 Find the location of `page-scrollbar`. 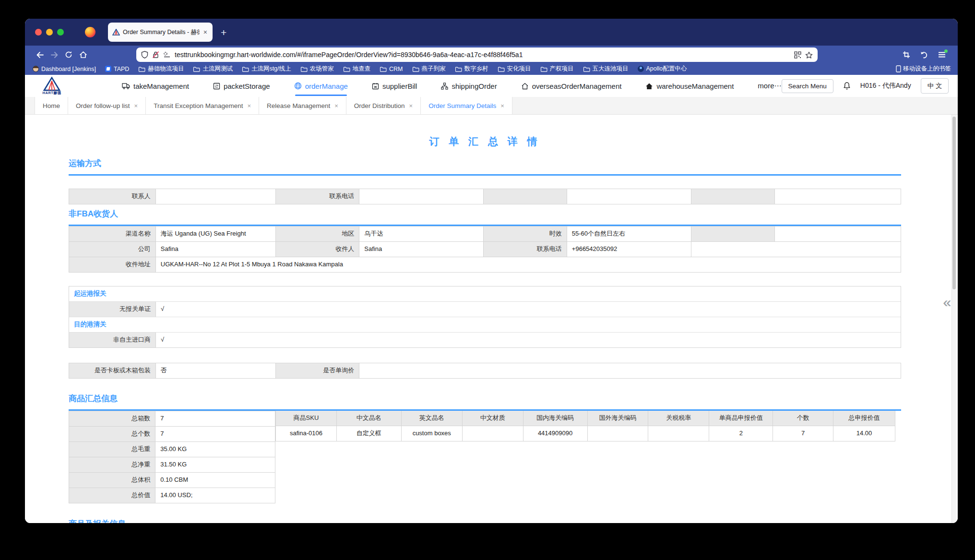

page-scrollbar is located at coordinates (954, 319).